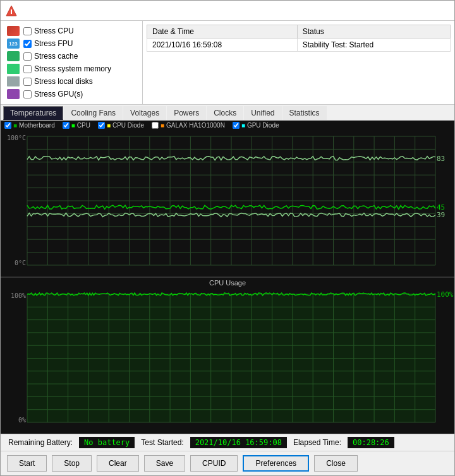 Image resolution: width=455 pixels, height=476 pixels. I want to click on legend-galax-checkbox, so click(155, 125).